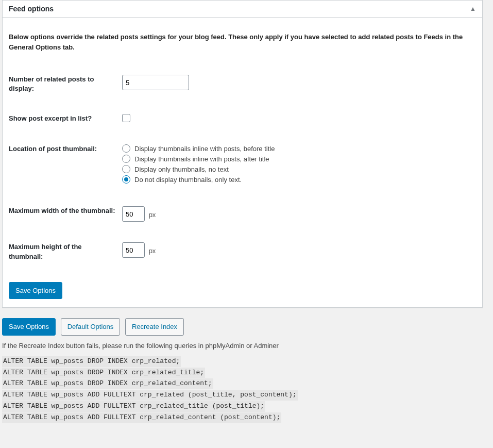  Describe the element at coordinates (202, 159) in the screenshot. I see `thumb-location-label: Display thumbnails inline with posts, af…` at that location.